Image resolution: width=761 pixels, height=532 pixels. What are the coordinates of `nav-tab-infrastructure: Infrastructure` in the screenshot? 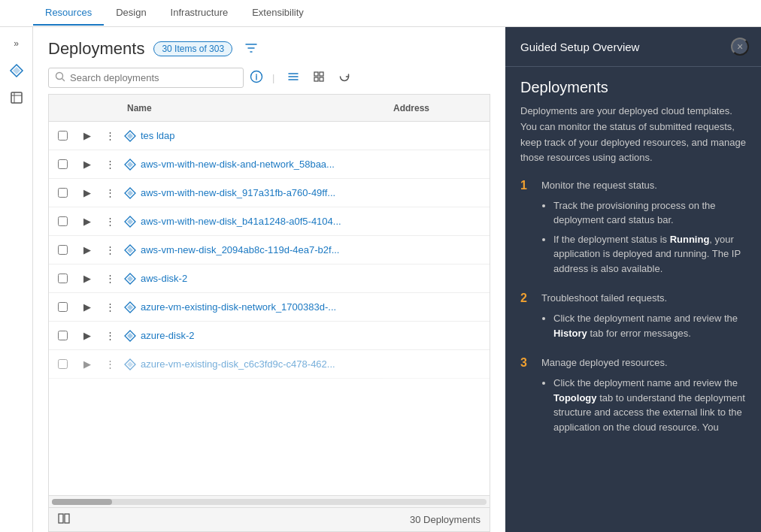 It's located at (200, 14).